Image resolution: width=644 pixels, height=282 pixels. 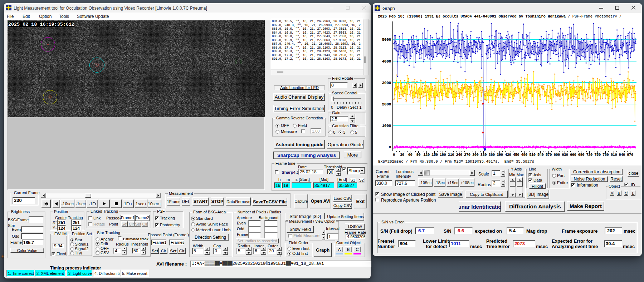 I want to click on svg-text: 2000, so click(x=386, y=104).